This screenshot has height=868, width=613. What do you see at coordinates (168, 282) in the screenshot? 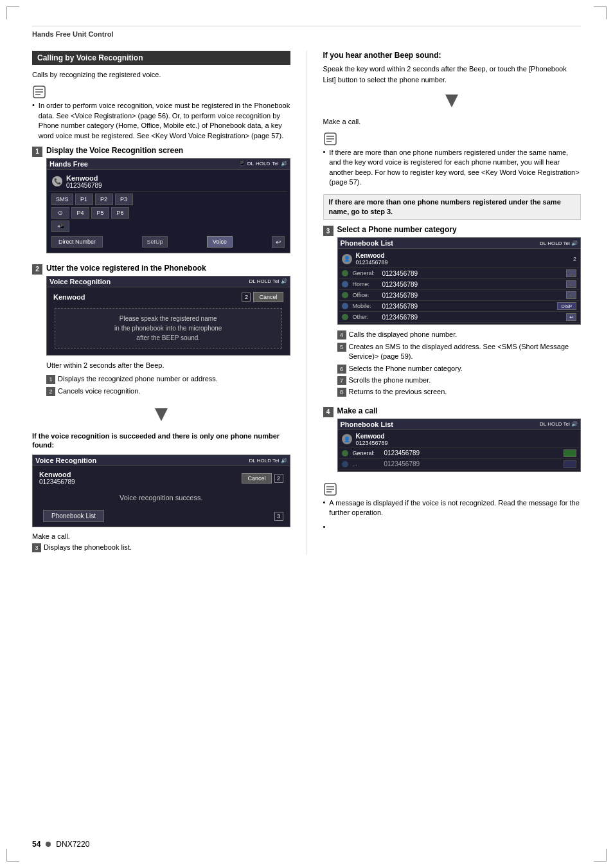
I see `screen2-header: Voice Recognition DL HOLD Tel 🔊` at bounding box center [168, 282].